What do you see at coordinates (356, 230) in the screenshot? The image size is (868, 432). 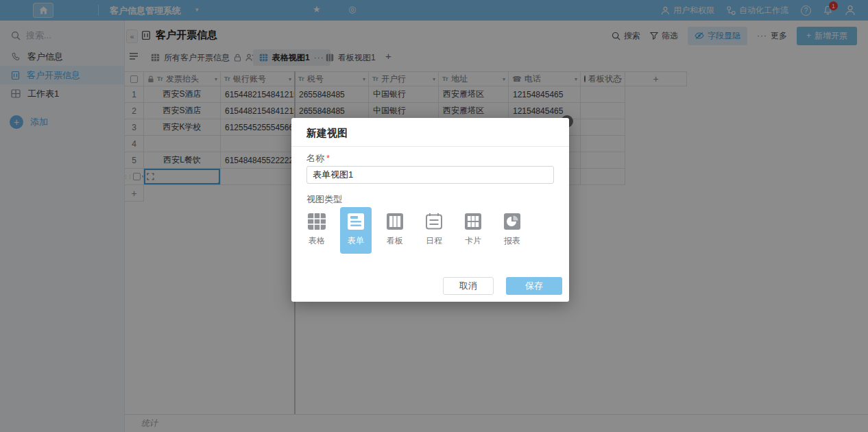 I see `view-type-form: 表单` at bounding box center [356, 230].